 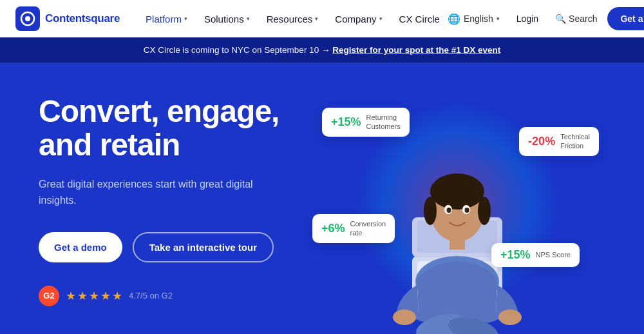 I want to click on get-demo-button: Get a demo, so click(x=626, y=19).